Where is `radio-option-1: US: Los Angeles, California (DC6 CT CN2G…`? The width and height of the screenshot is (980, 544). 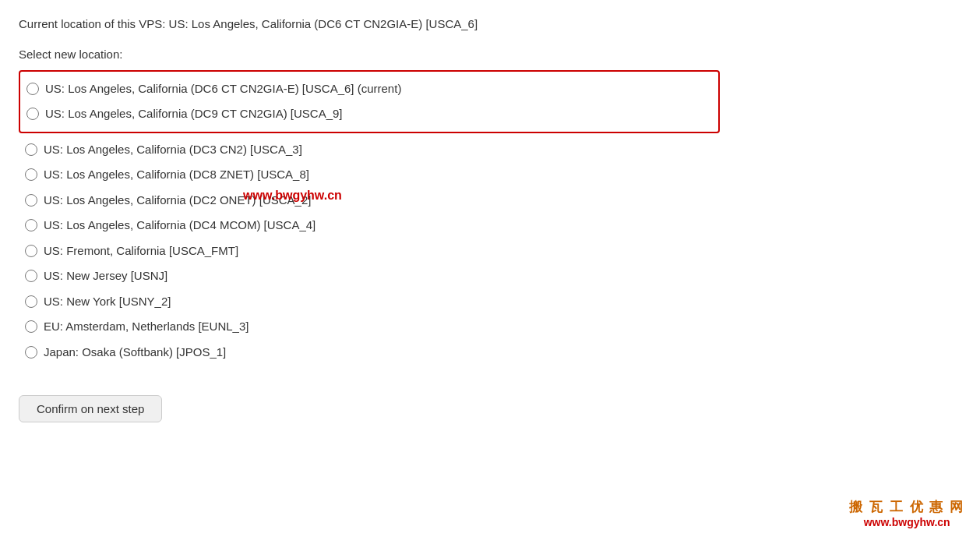 radio-option-1: US: Los Angeles, California (DC6 CT CN2G… is located at coordinates (369, 89).